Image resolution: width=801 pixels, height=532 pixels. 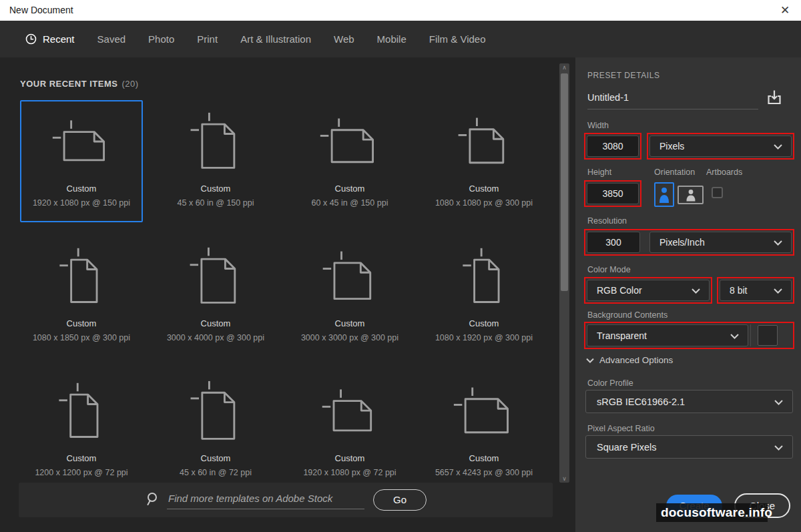 What do you see at coordinates (750, 335) in the screenshot?
I see `background-row-divider` at bounding box center [750, 335].